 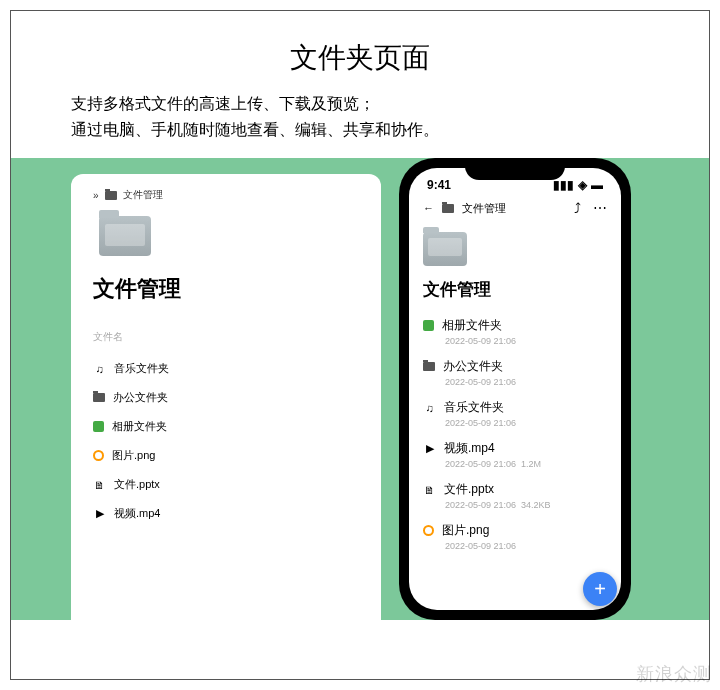 I want to click on battery-icon: ▬, so click(x=597, y=185).